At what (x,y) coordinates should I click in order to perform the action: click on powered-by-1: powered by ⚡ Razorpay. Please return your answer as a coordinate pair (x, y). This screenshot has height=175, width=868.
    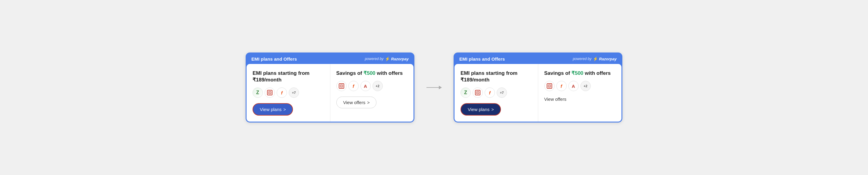
    Looking at the image, I should click on (387, 59).